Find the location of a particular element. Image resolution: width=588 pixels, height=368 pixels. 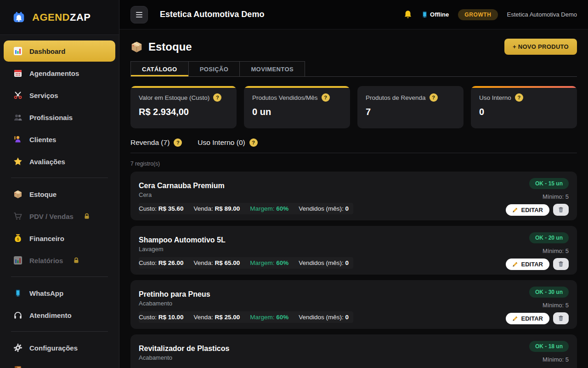

filter-label: Uso Interno (0) is located at coordinates (221, 143).